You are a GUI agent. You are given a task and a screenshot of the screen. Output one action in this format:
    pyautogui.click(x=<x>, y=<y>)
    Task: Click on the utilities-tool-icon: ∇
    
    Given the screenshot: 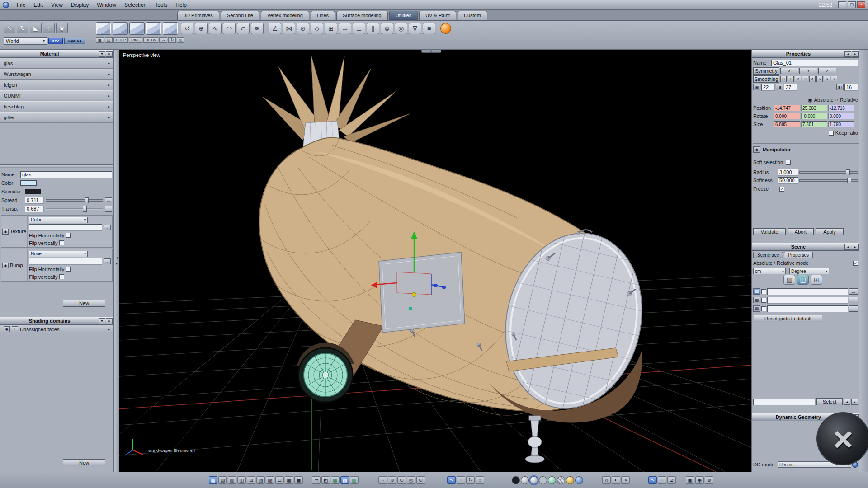 What is the action you would take?
    pyautogui.click(x=415, y=28)
    